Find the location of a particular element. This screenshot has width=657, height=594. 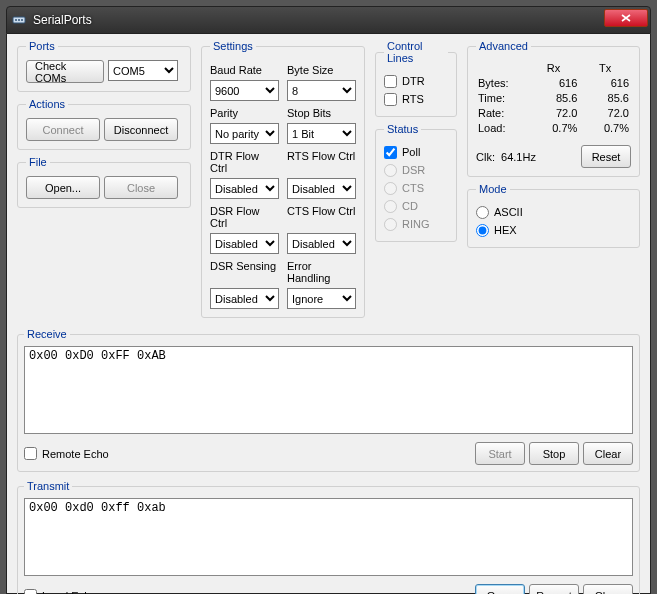

dtr-checkbox-row: DTR is located at coordinates (416, 81).